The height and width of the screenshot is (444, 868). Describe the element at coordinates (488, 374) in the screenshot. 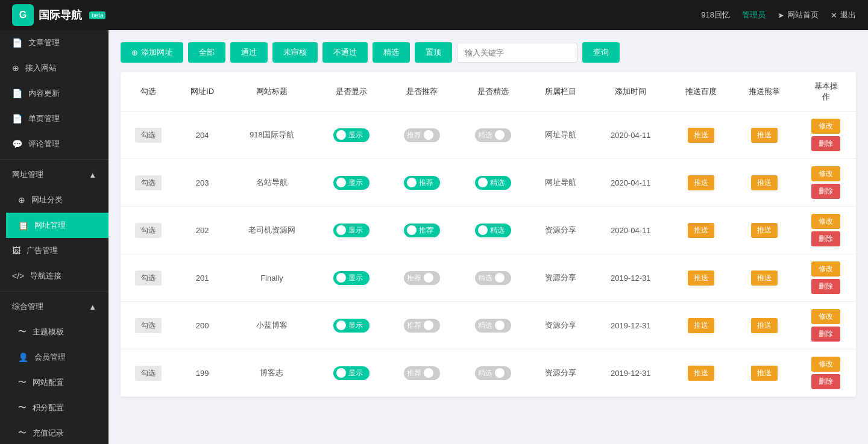

I see `table-row: 勾选 199 博客志 显示 推荐 精选 资源分享 2019-12-31 推送 推…` at that location.